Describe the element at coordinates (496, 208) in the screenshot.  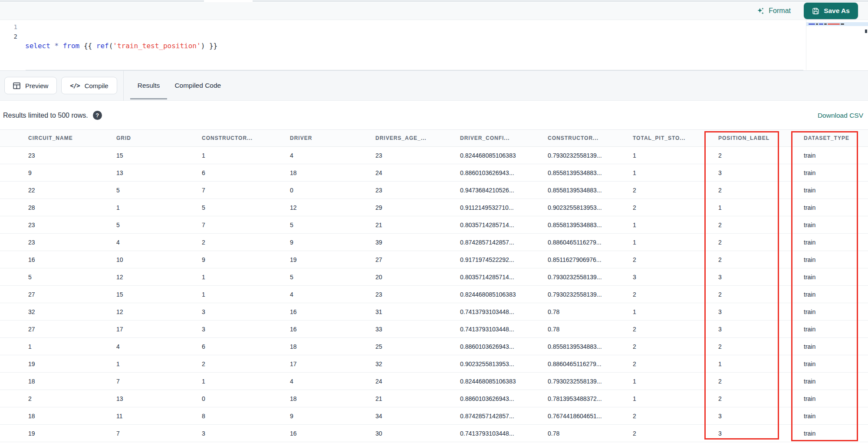
I see `table-cell: 0.9112149532710...` at that location.